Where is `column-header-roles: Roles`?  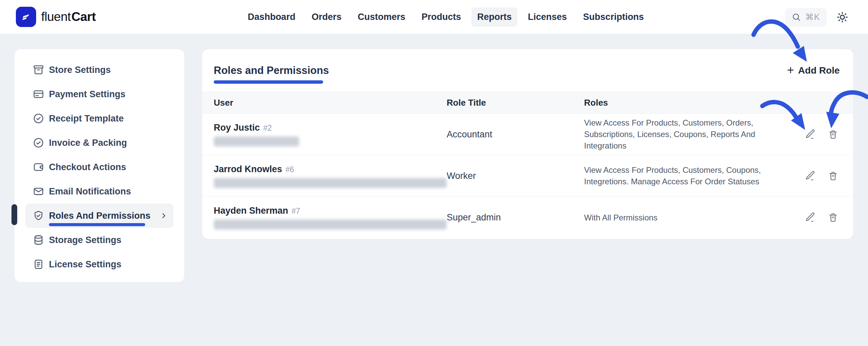 column-header-roles: Roles is located at coordinates (689, 103).